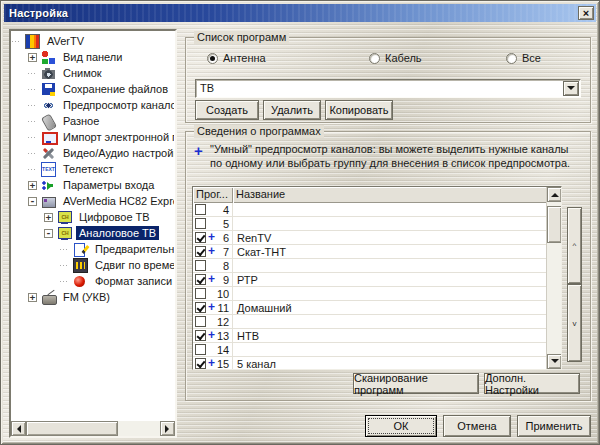 The image size is (600, 445). Describe the element at coordinates (397, 364) in the screenshot. I see `channel-name: 5 канал` at that location.